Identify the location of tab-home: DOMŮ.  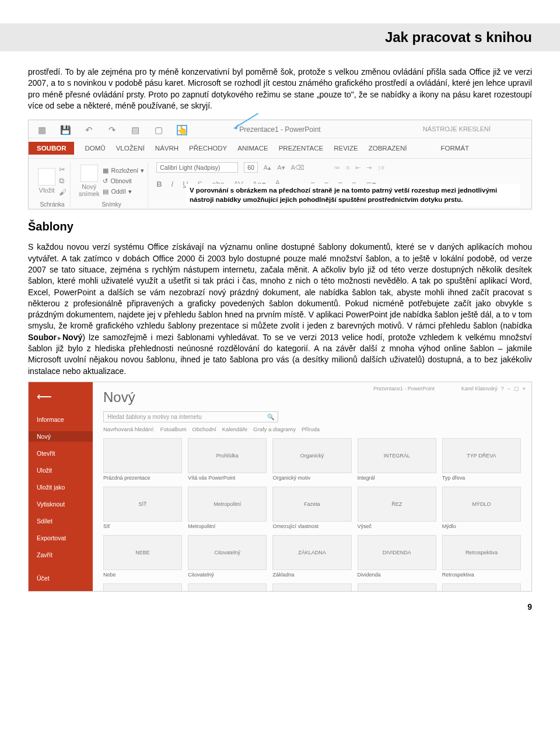
(94, 148).